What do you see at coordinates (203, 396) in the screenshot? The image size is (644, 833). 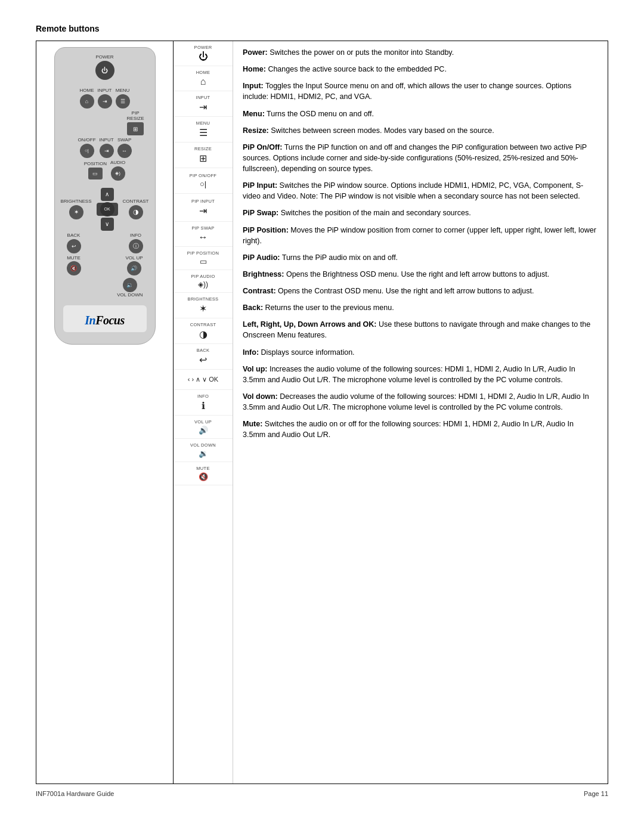 I see `info-icon-label: INFO` at bounding box center [203, 396].